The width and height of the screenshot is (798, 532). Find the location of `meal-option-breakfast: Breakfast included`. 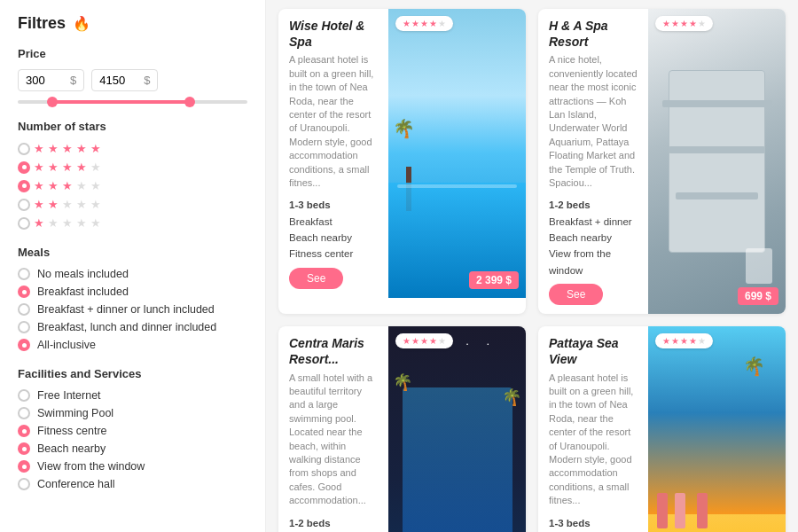

meal-option-breakfast: Breakfast included is located at coordinates (133, 292).